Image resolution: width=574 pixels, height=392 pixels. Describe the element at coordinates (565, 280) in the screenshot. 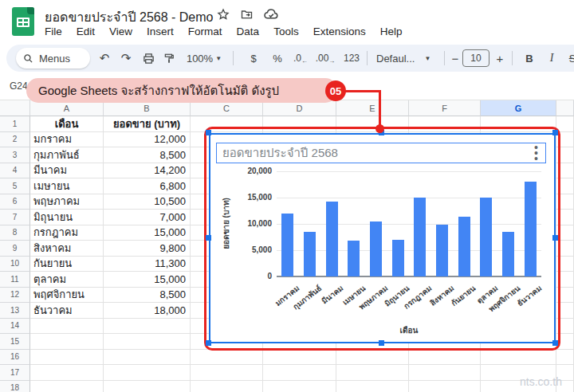

I see `cell-H11` at that location.